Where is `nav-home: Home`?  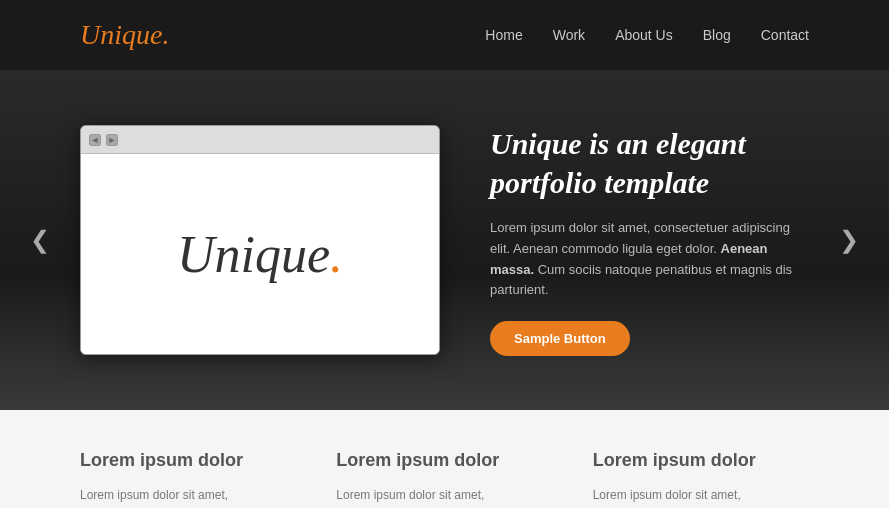 nav-home: Home is located at coordinates (504, 35).